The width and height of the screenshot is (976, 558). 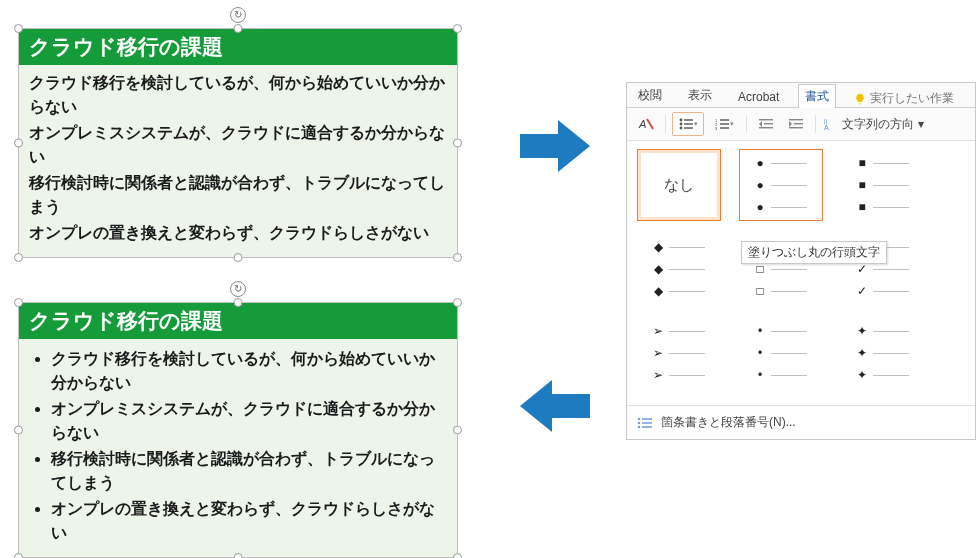 I want to click on bullet-item: オンプレミスシステムが、クラウドに適合するか分からない, so click(x=249, y=421).